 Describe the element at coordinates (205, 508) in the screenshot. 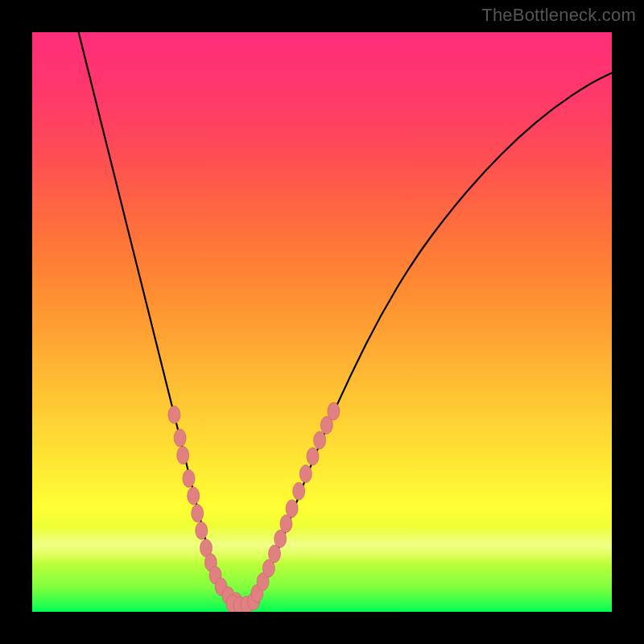

I see `markers-left` at that location.